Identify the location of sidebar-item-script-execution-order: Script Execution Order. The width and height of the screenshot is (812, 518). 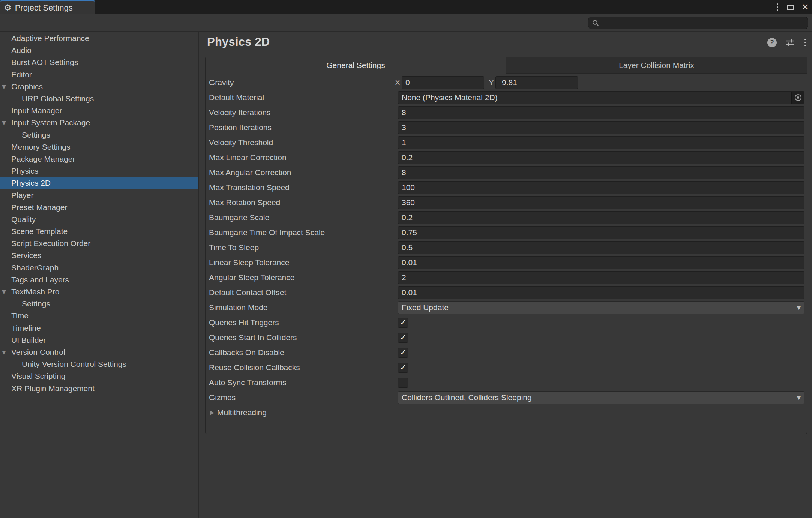
(99, 243).